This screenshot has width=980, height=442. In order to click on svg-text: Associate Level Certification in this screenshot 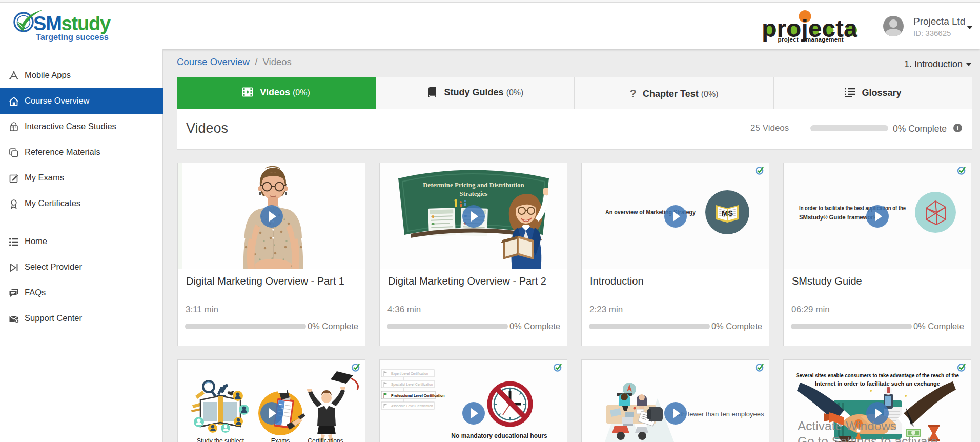, I will do `click(412, 406)`.